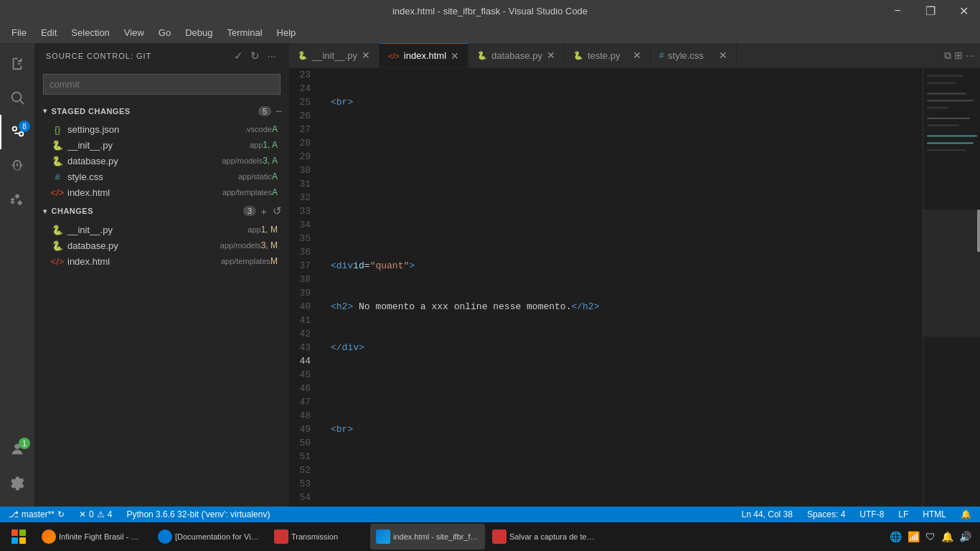 The width and height of the screenshot is (980, 551). What do you see at coordinates (303, 89) in the screenshot?
I see `line-num-24: 24` at bounding box center [303, 89].